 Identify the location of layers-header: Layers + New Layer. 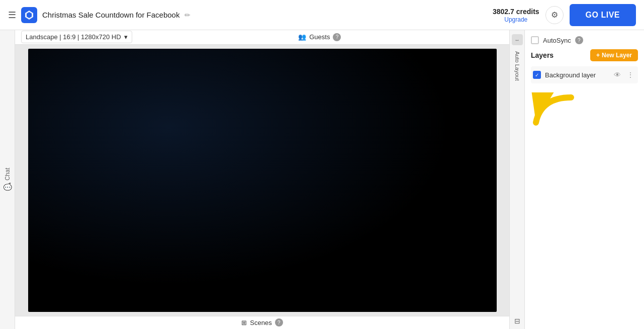
(584, 55).